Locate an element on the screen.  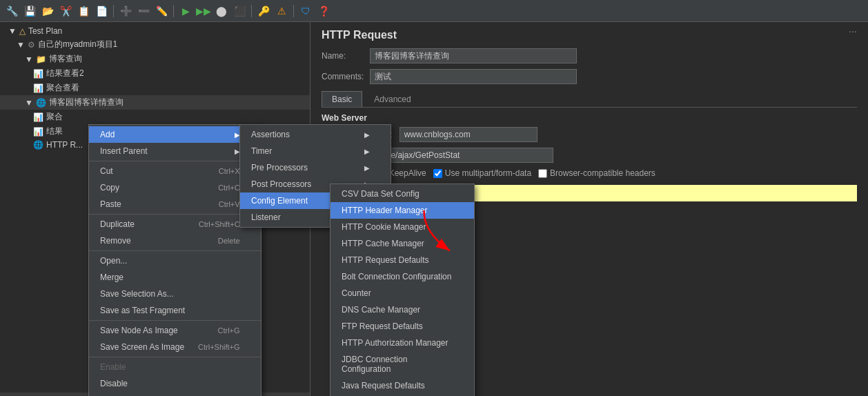
shortcut-label: Ctrl+Shift+C is located at coordinates (219, 224).